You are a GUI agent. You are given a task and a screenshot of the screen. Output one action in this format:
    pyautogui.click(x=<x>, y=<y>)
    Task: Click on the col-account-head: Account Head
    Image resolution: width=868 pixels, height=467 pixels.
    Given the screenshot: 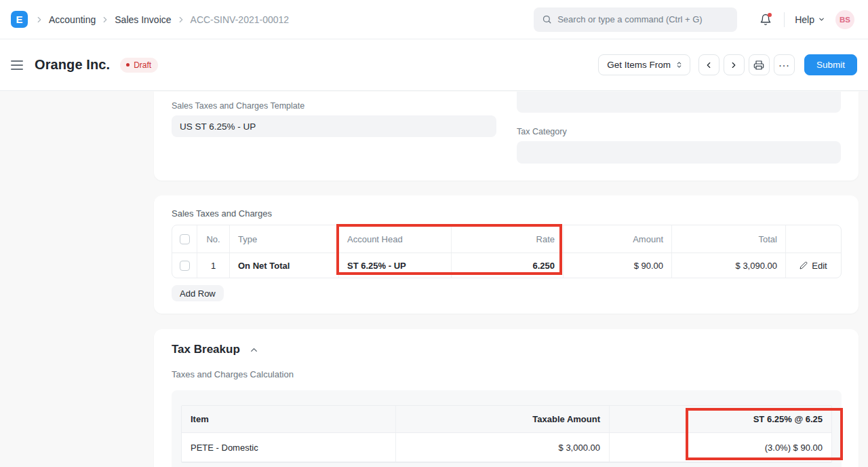 What is the action you would take?
    pyautogui.click(x=395, y=239)
    